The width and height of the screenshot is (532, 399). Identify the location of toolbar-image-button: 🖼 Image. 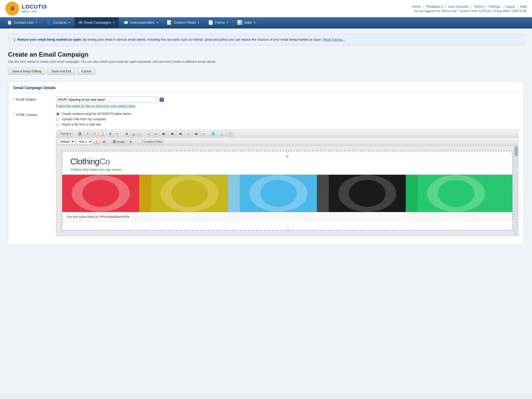
(119, 142).